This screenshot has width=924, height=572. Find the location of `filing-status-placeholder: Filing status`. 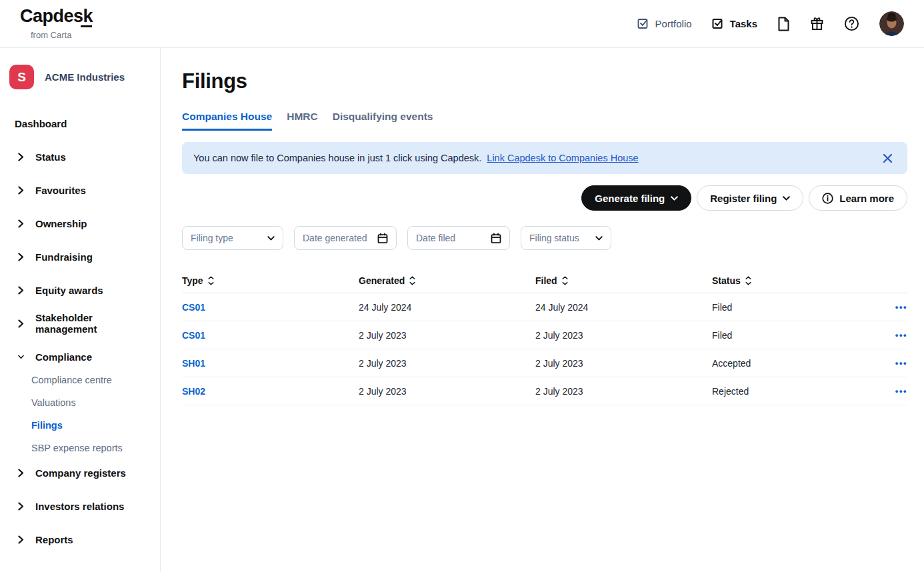

filing-status-placeholder: Filing status is located at coordinates (555, 238).